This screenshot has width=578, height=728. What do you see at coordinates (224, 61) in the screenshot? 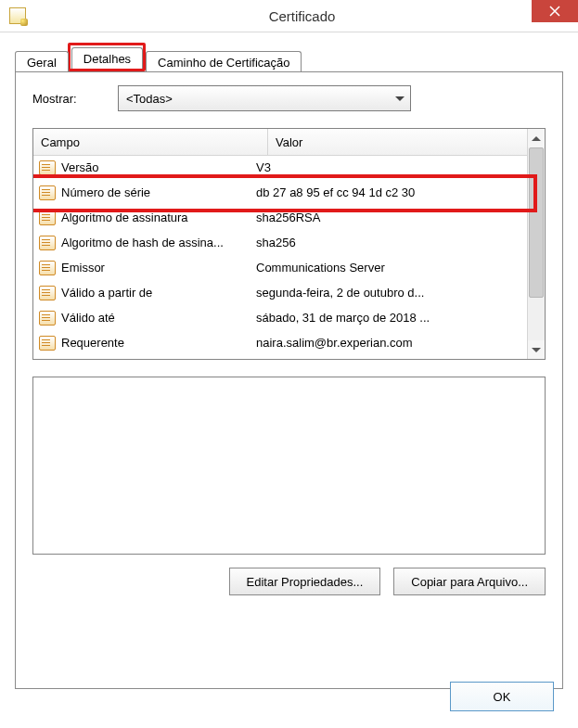
I see `tab-cert-path: Caminho de Certificação` at bounding box center [224, 61].